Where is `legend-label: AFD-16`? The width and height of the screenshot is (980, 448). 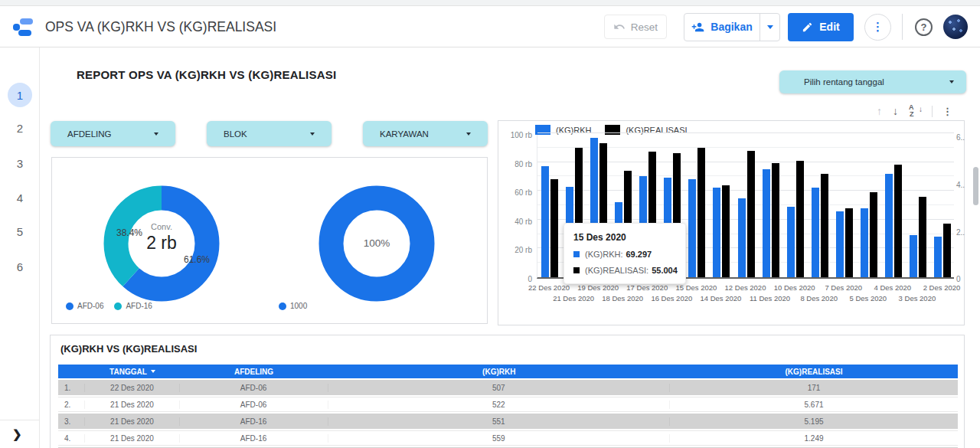 legend-label: AFD-16 is located at coordinates (139, 306).